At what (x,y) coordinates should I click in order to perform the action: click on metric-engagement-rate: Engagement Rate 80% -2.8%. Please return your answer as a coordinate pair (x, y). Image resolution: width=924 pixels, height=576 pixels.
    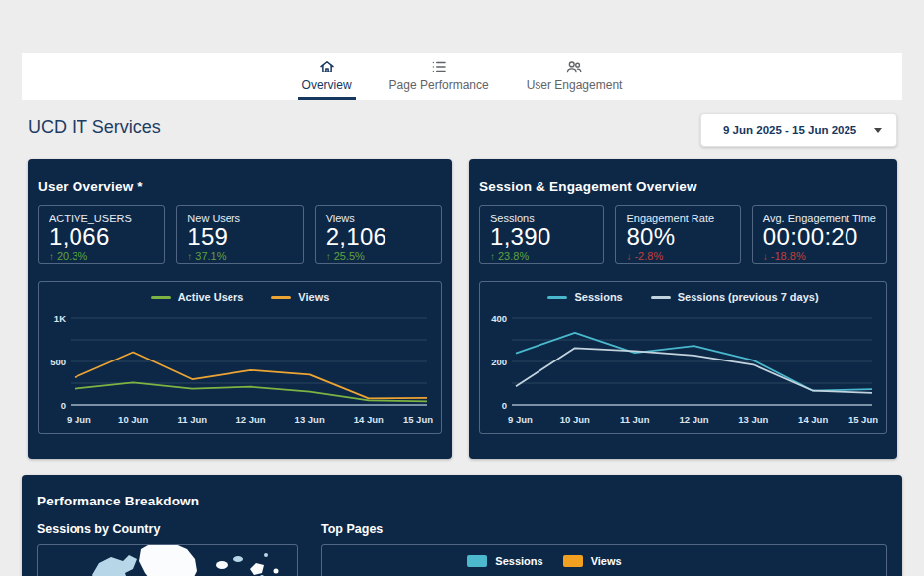
    Looking at the image, I should click on (678, 234).